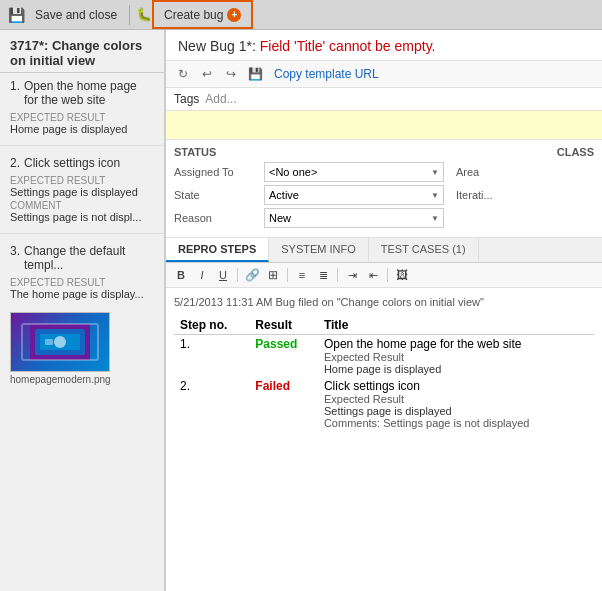 This screenshot has width=602, height=591. Describe the element at coordinates (474, 195) in the screenshot. I see `iteration-label: Iterati...` at that location.